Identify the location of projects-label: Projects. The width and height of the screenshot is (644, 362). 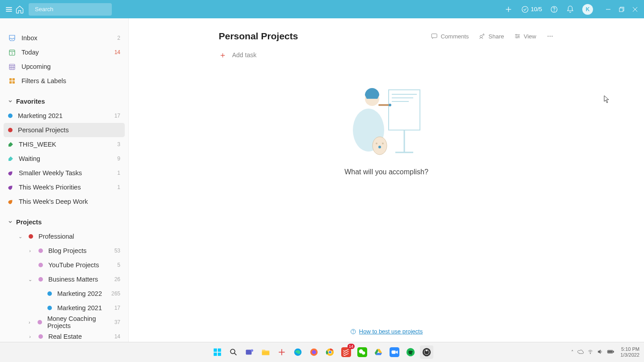
(29, 222).